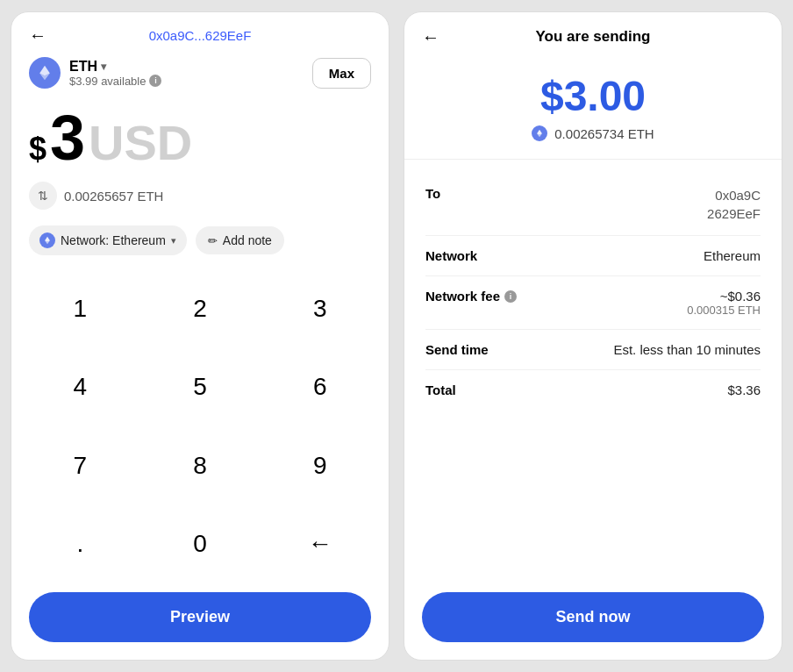 The width and height of the screenshot is (793, 672). Describe the element at coordinates (47, 240) in the screenshot. I see `eth-icon-small` at that location.